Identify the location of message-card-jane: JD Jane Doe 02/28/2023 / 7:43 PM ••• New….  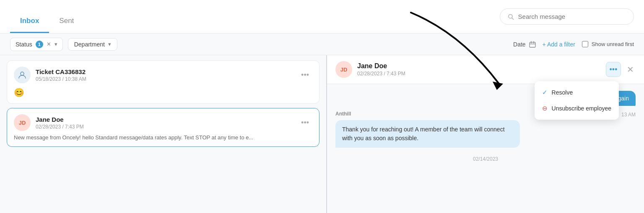
(163, 127).